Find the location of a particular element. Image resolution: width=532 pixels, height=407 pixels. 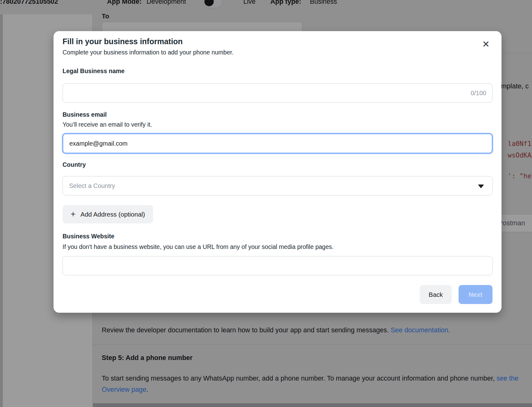

char-counter: 0/100 is located at coordinates (478, 93).